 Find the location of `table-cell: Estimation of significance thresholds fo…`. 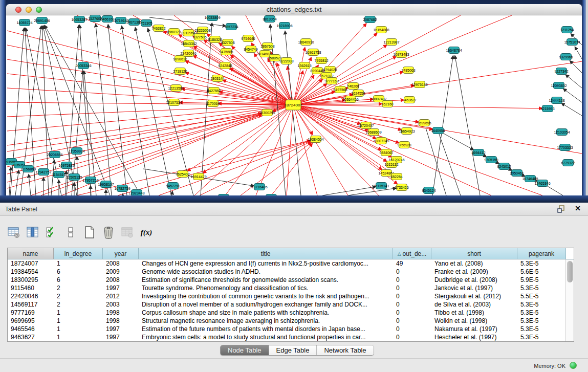

table-cell: Estimation of significance thresholds fo… is located at coordinates (266, 280).